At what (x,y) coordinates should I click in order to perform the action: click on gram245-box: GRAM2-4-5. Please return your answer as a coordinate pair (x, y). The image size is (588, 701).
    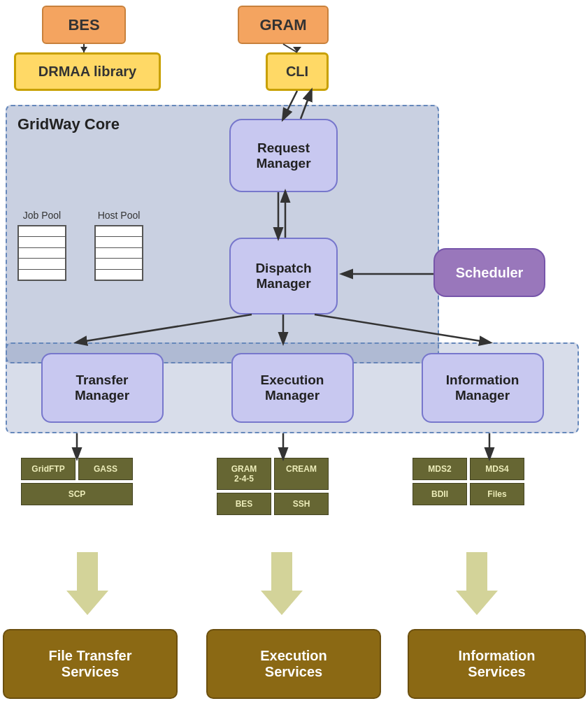
    Looking at the image, I should click on (244, 474).